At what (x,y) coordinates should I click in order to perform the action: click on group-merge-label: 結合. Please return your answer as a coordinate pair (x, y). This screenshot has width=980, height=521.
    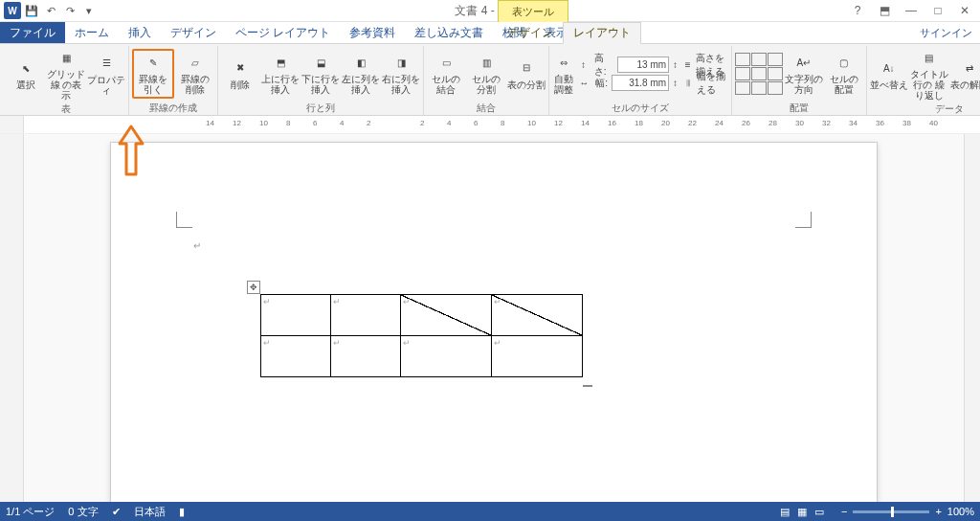
    Looking at the image, I should click on (486, 108).